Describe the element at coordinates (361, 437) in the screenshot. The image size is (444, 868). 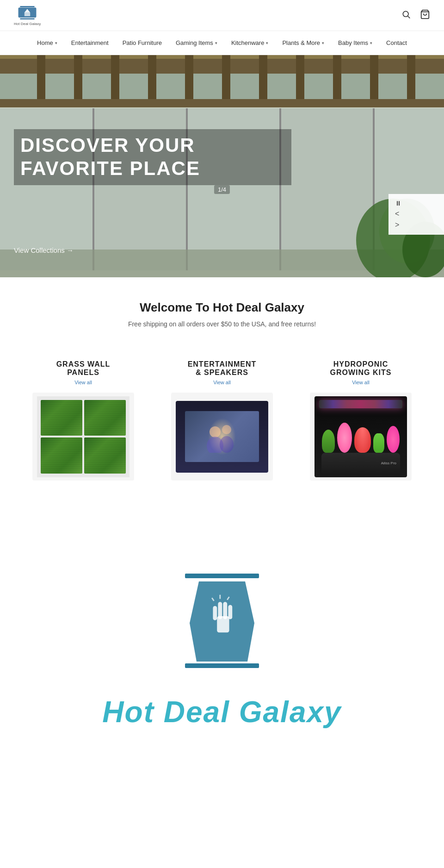
I see `hydroponic-visual: Ailiss Pro` at that location.